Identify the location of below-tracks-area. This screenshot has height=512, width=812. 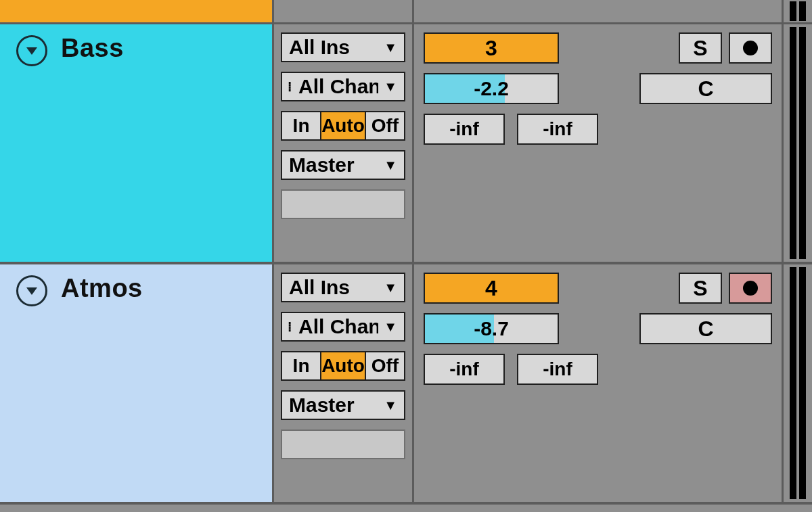
(406, 509).